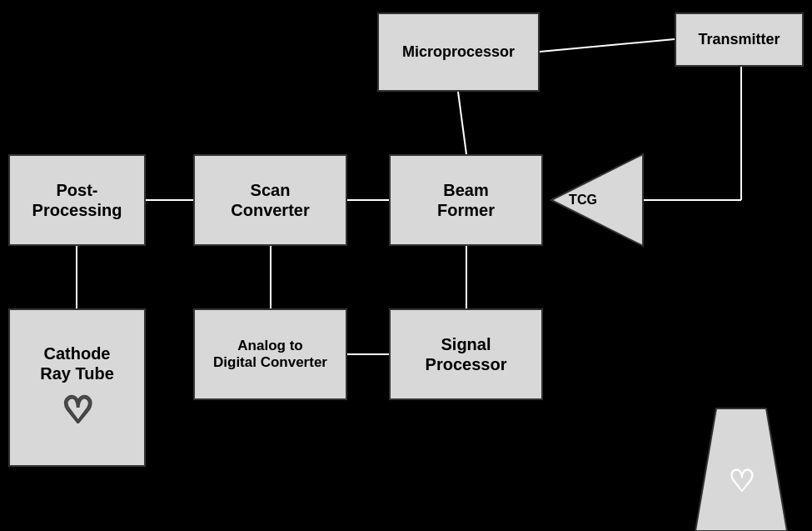 This screenshot has width=812, height=531. I want to click on cathode-ray-tube-box: CathodeRay Tube ♡, so click(77, 388).